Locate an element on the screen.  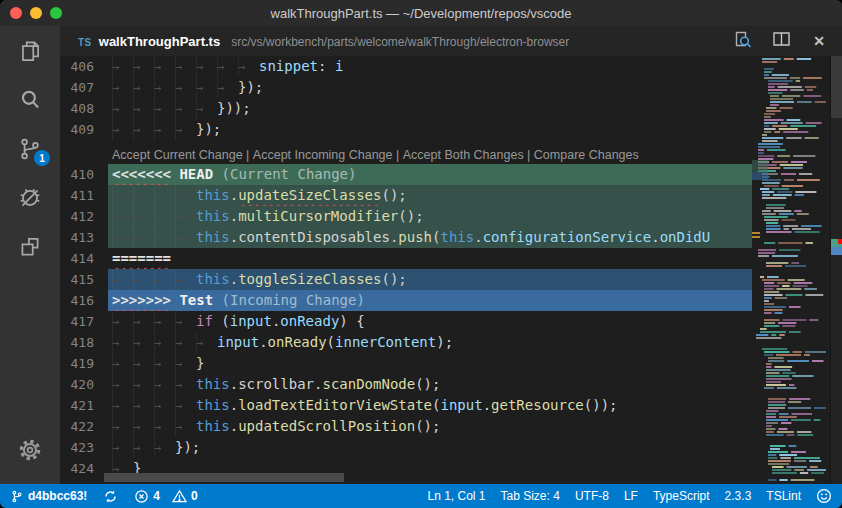
feedback-smiley-button is located at coordinates (824, 496).